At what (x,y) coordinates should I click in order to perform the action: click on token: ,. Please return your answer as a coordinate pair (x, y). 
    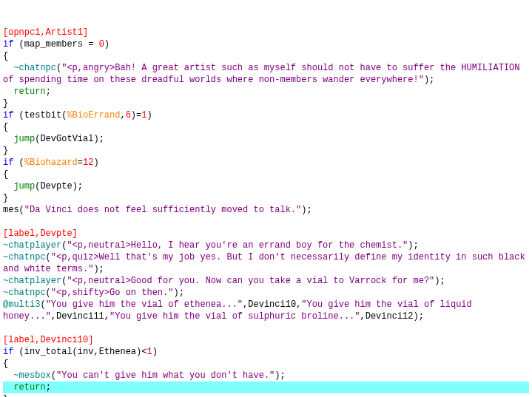
    Looking at the image, I should click on (123, 115).